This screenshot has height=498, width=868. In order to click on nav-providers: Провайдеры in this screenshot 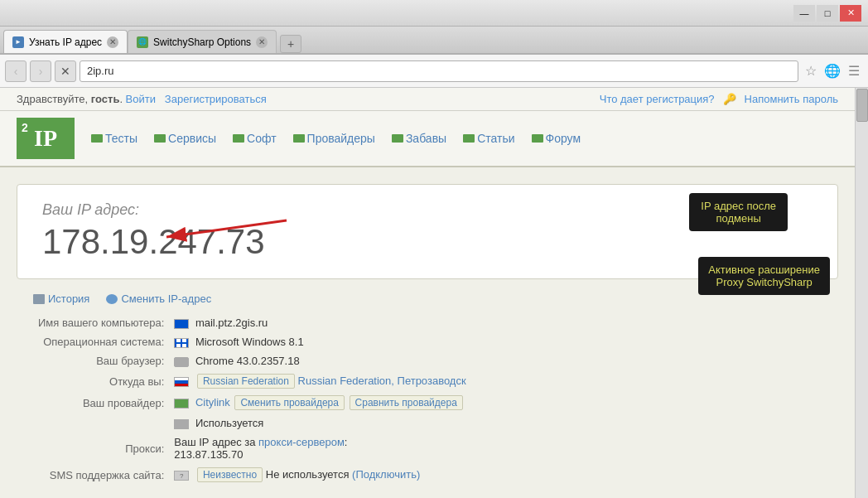, I will do `click(335, 138)`.